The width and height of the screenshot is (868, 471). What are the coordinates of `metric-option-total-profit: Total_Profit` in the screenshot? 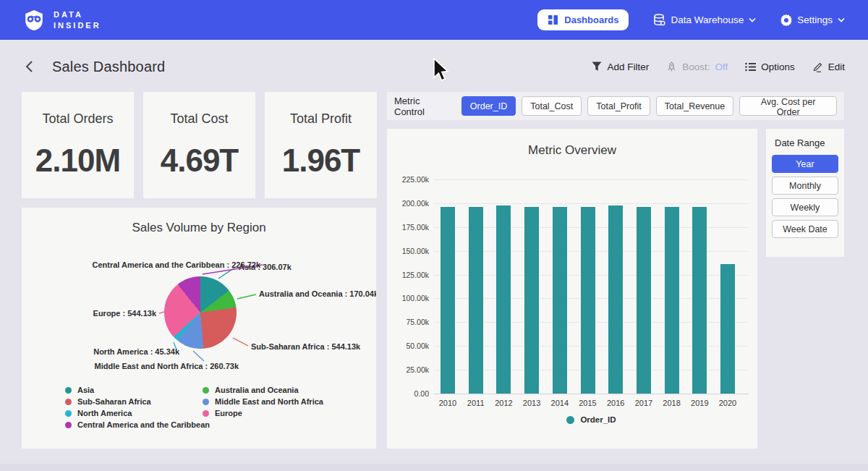 It's located at (619, 106).